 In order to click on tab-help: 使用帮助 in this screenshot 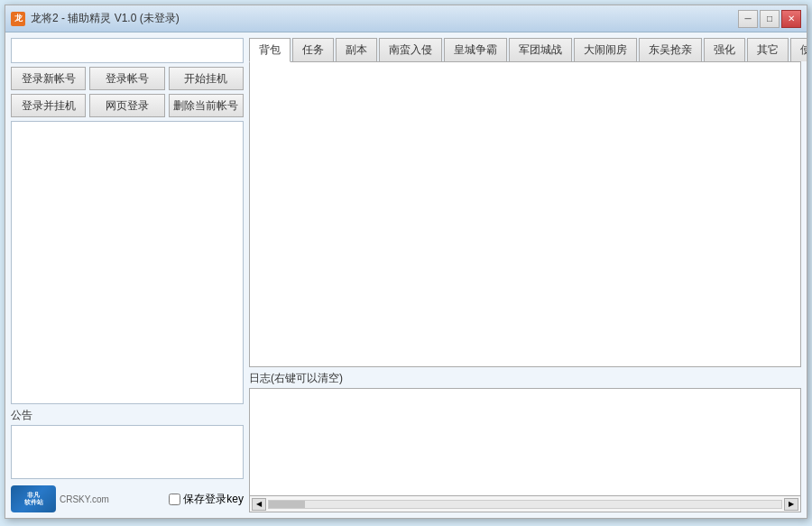, I will do `click(798, 50)`.